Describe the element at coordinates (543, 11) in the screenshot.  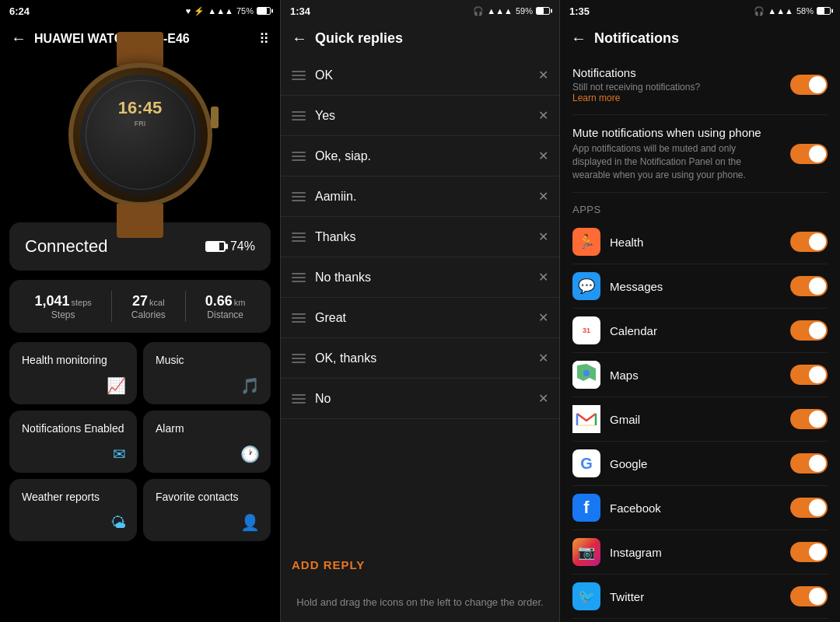
I see `battery-bar-mid` at that location.